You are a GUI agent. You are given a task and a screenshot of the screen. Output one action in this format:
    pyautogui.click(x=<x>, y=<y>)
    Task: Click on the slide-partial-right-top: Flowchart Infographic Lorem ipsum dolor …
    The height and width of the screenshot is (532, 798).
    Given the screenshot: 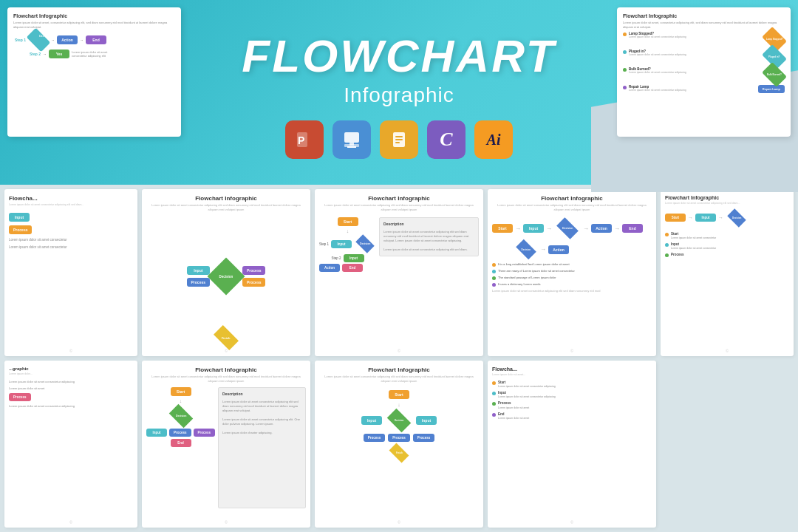 What is the action you would take?
    pyautogui.click(x=727, y=273)
    